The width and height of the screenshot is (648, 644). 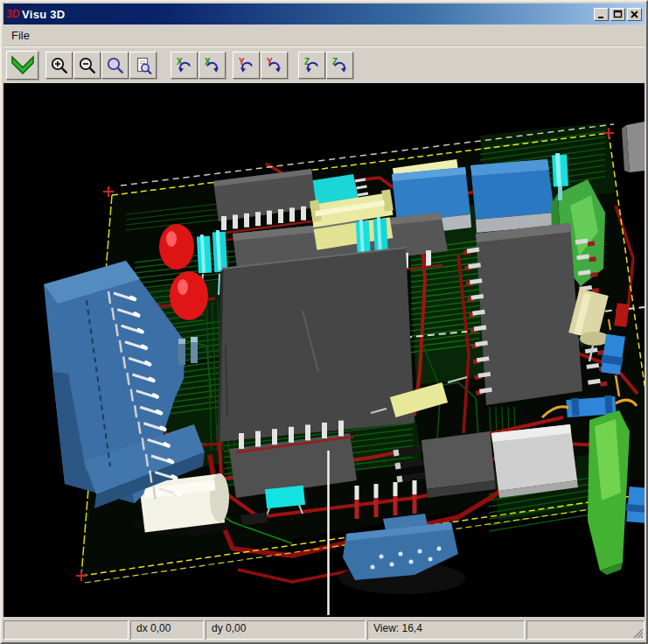 I want to click on window-controls, so click(x=617, y=14).